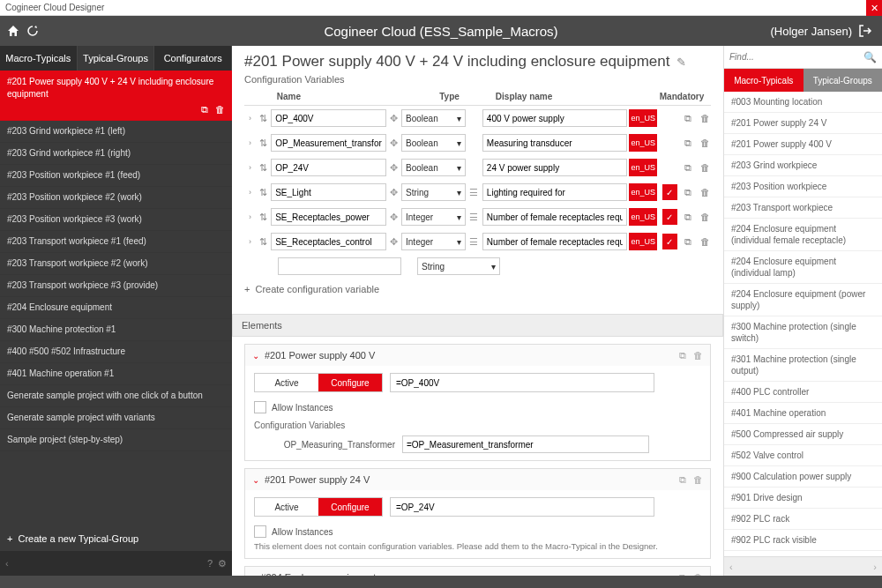  Describe the element at coordinates (803, 300) in the screenshot. I see `right-list-item: #204 Enclosure equipment (power supply)` at that location.